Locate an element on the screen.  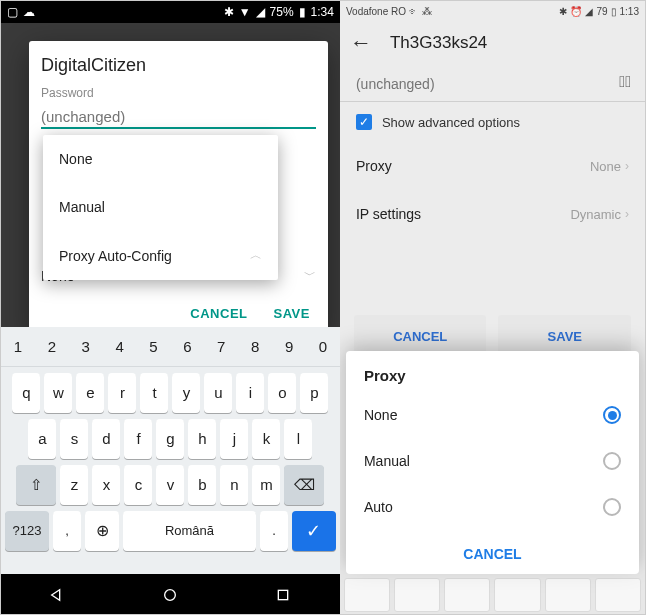
back-button: ← is located at coordinates (361, 43).